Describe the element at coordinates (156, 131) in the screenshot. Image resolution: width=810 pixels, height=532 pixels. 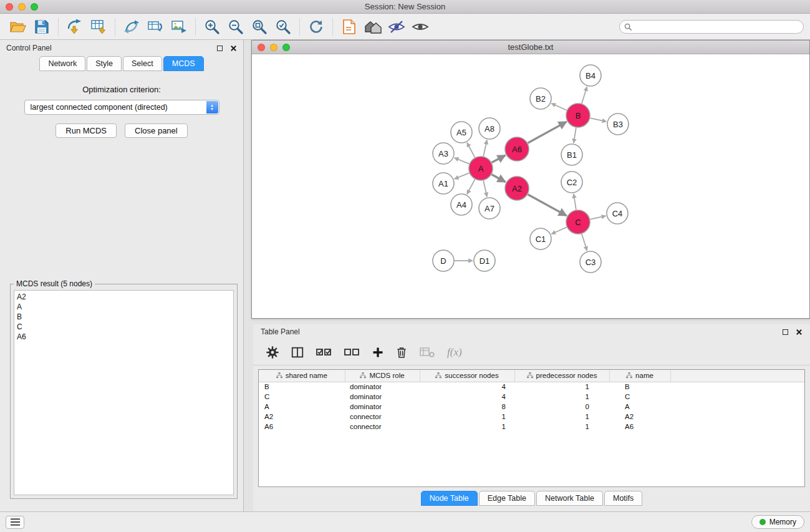
I see `close-panel-button: Close panel` at that location.